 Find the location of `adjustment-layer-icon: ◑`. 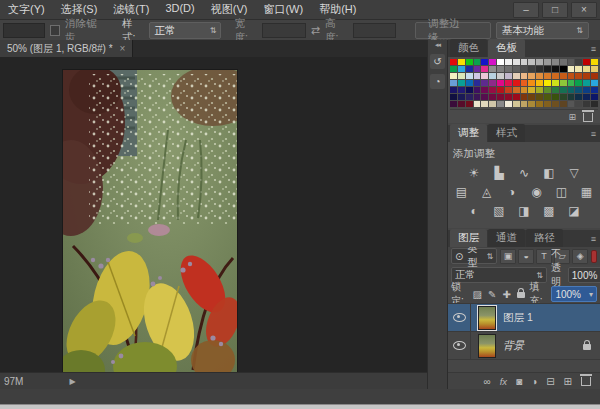

adjustment-layer-icon: ◑ is located at coordinates (534, 382).